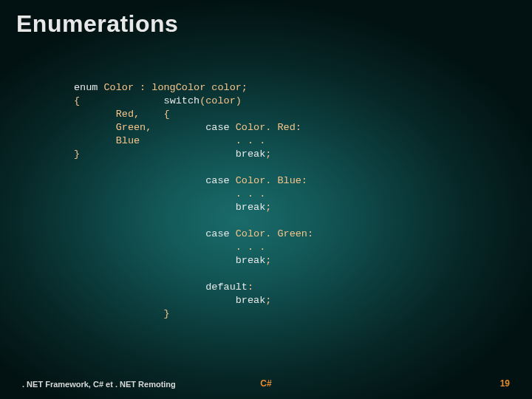 This screenshot has height=399, width=532. I want to click on footer-center: C#, so click(266, 383).